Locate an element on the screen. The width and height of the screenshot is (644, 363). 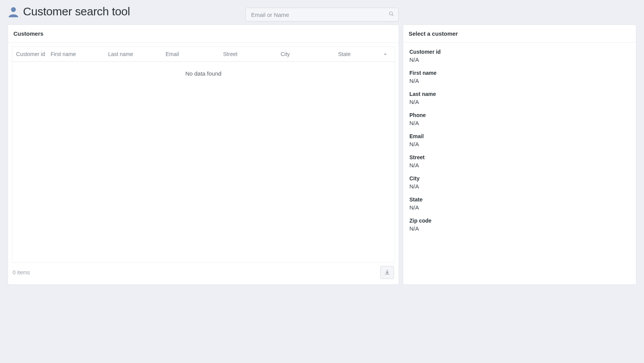
detail-row-email: Email N/A is located at coordinates (520, 140).